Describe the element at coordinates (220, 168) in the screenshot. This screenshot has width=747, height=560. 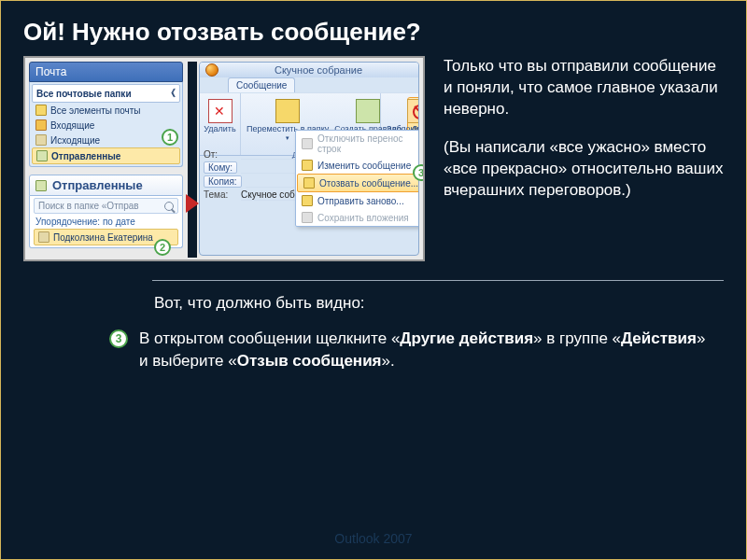
I see `to-button: Кому:` at that location.